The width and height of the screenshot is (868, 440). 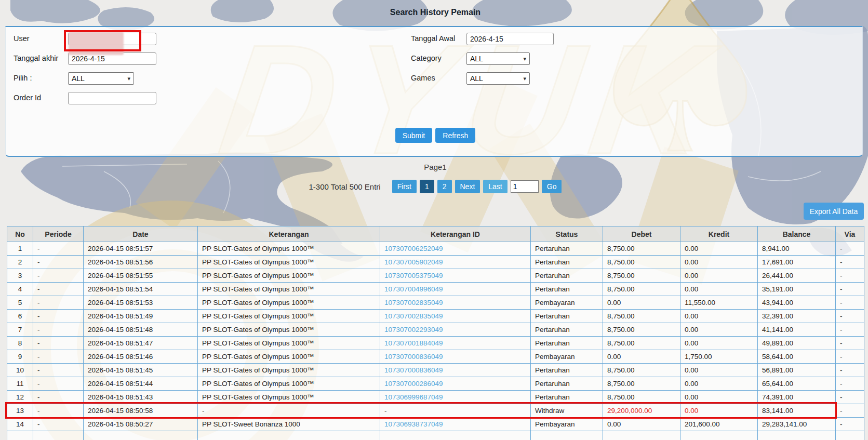 I want to click on pagination-first-button: First, so click(x=404, y=186).